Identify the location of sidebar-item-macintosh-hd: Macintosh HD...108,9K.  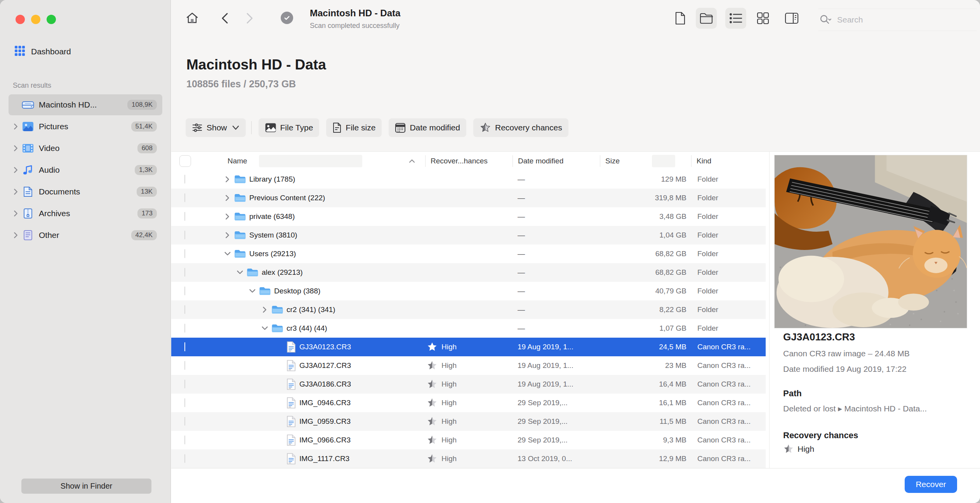
(85, 105).